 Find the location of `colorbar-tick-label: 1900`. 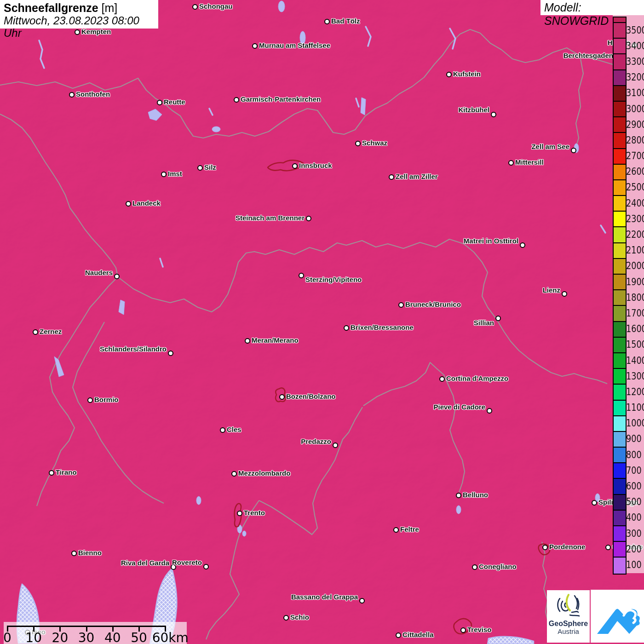

colorbar-tick-label: 1900 is located at coordinates (635, 282).